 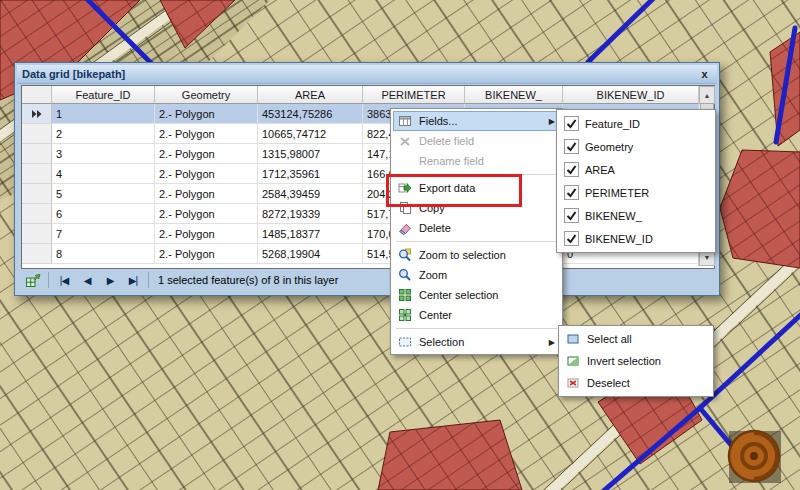 I want to click on menu-item-zoom-to-selection: Zoom to selection, so click(x=476, y=255).